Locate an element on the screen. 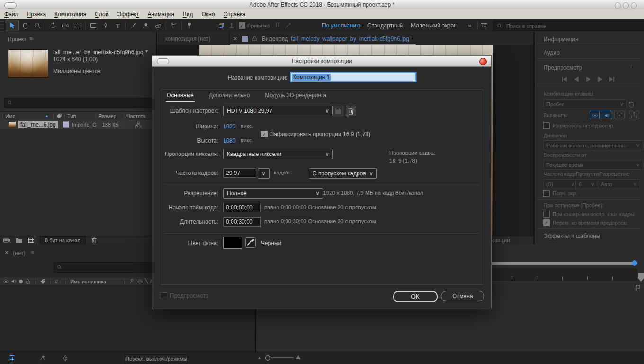  zoom-slider-track is located at coordinates (282, 358).